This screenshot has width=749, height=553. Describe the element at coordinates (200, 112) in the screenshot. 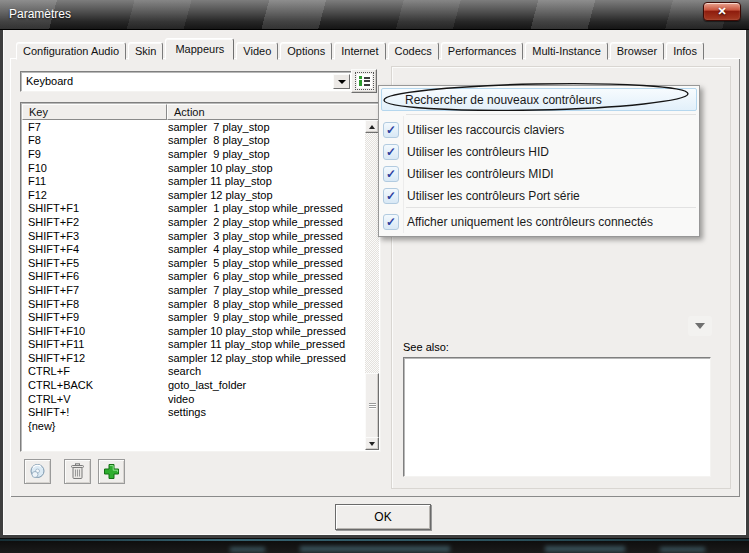

I see `list-header: Key Action` at that location.